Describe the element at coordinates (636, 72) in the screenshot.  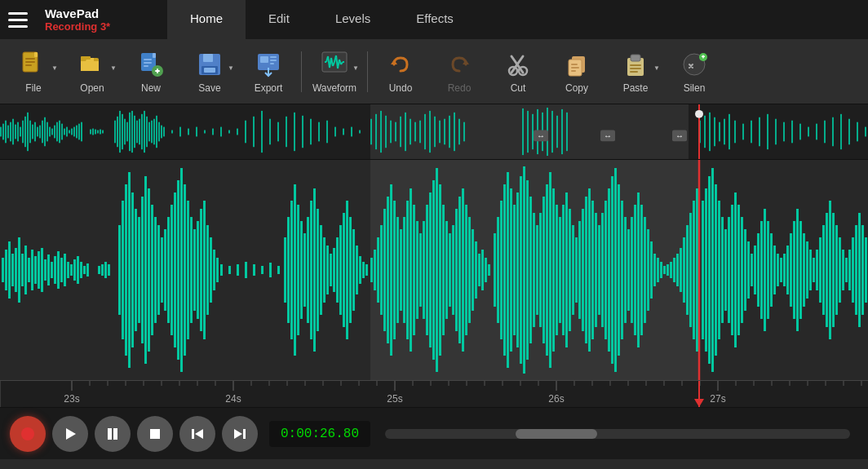
I see `paste-button: Paste ▼` at that location.